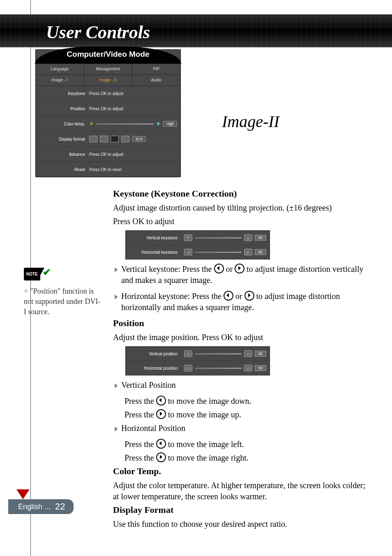 The image size is (392, 556). Describe the element at coordinates (149, 385) in the screenshot. I see `bullet-text: Vertical Position` at that location.